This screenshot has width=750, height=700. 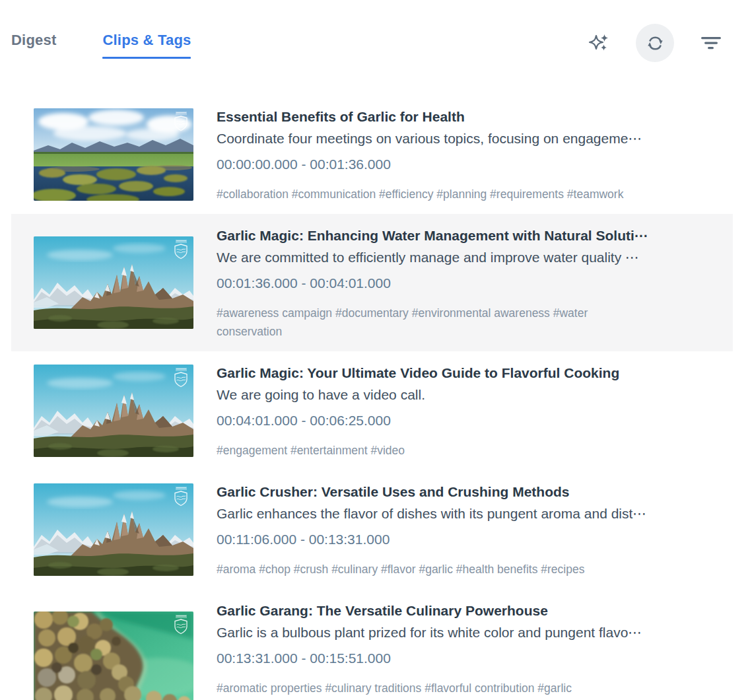 I want to click on clip-time-range: 00:11:06.000 - 00:13:31.000, so click(x=463, y=539).